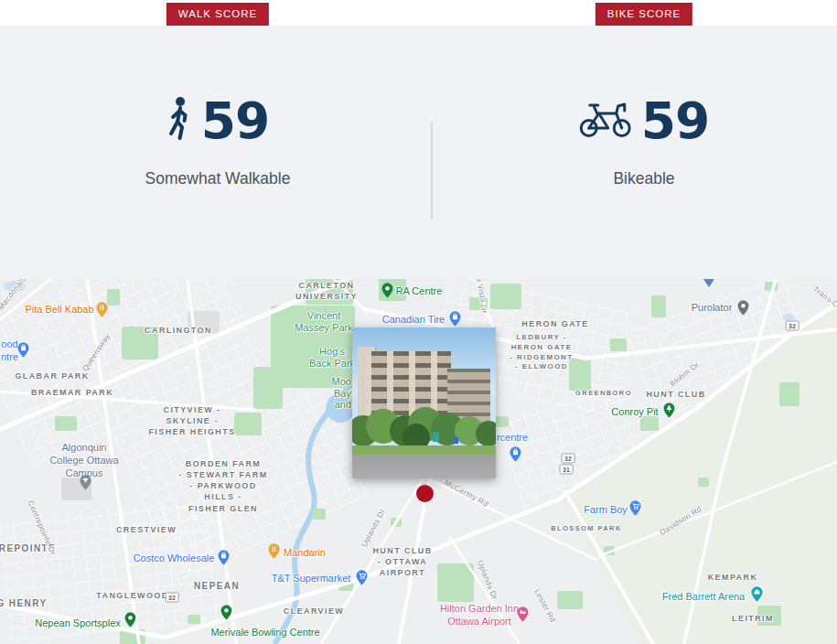 This screenshot has width=837, height=644. I want to click on area-label: TANGLEWOOD, so click(132, 596).